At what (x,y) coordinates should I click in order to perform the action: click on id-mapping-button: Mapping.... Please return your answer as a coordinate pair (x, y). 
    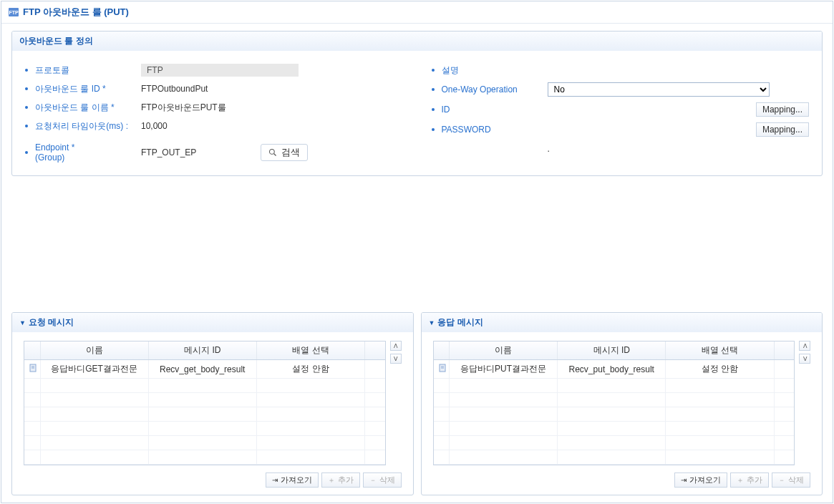
    Looking at the image, I should click on (782, 110).